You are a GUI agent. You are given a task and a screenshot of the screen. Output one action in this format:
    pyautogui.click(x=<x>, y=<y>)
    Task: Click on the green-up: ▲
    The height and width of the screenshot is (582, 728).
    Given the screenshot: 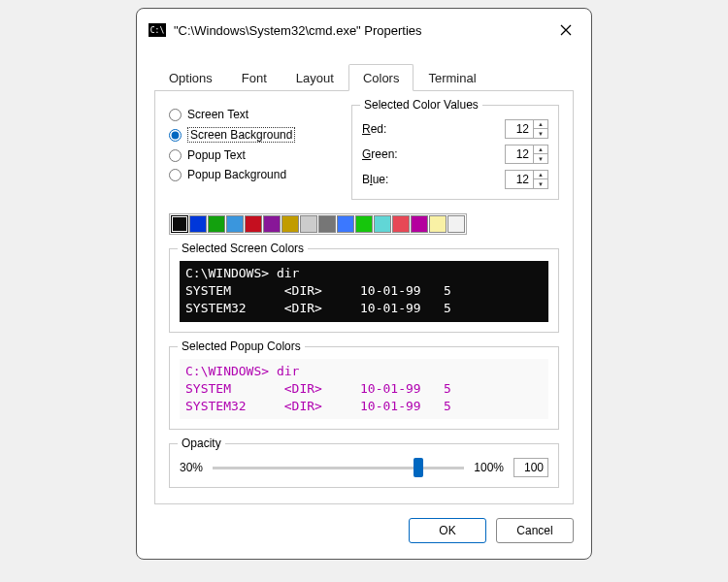 What is the action you would take?
    pyautogui.click(x=541, y=149)
    